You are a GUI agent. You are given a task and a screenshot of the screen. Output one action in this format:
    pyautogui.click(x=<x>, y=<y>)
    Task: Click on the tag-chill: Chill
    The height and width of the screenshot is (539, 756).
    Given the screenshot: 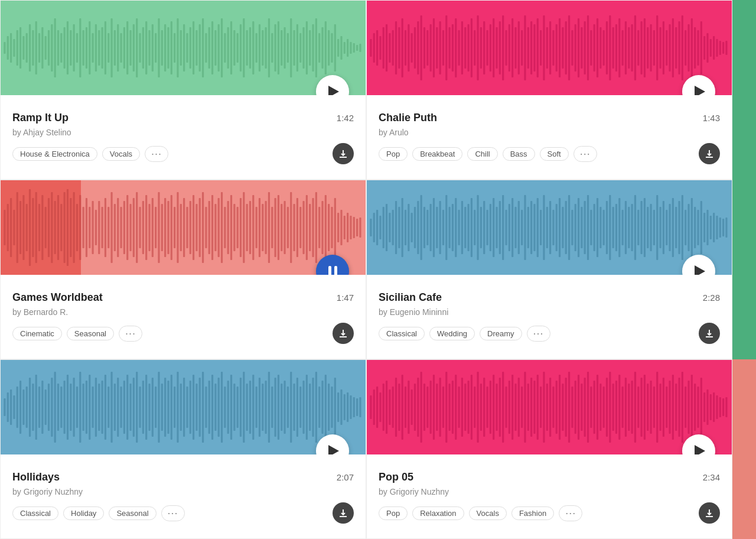 What is the action you would take?
    pyautogui.click(x=482, y=154)
    